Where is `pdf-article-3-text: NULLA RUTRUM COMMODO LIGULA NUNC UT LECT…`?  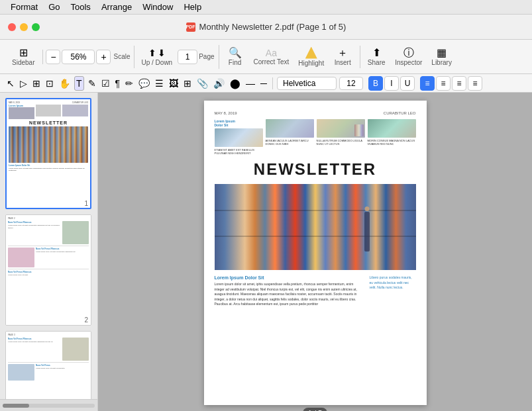
pdf-article-3-text: NULLA RUTRUM COMMODO LIGULA NUNC UT LECT… is located at coordinates (341, 142).